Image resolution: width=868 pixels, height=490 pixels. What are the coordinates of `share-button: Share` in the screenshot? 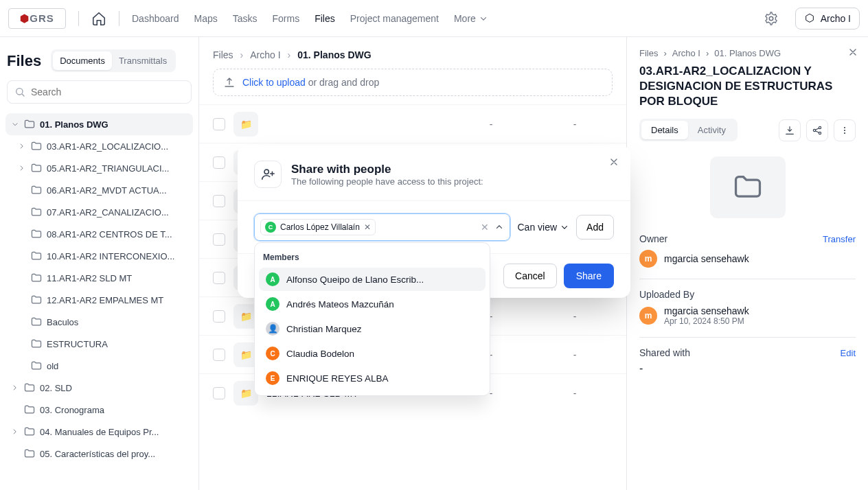 It's located at (589, 276).